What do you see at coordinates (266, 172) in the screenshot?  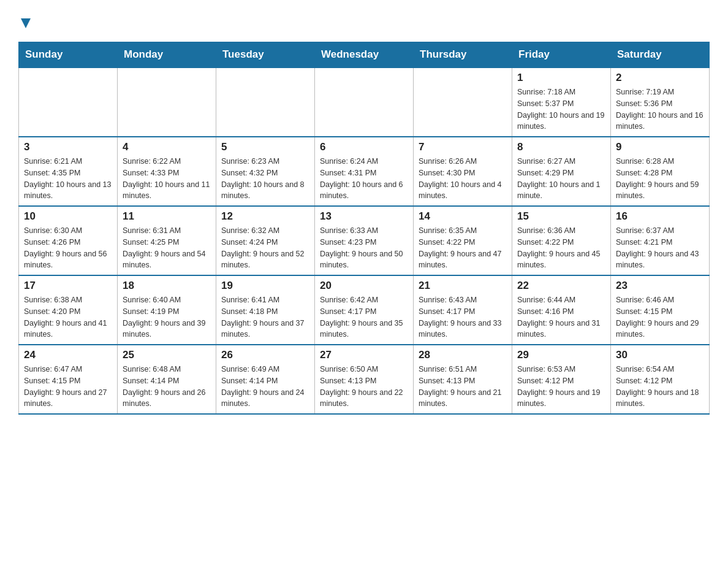 I see `table-row: 5Sunrise: 6:23 AMSunset: 4:32 PMDaylight…` at bounding box center [266, 172].